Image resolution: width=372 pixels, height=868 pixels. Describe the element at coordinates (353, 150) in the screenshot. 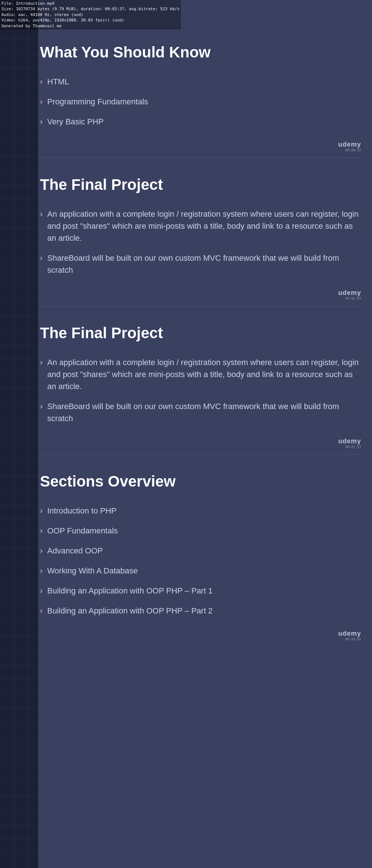

I see `udemy-timestamp-1: 00:00:52` at that location.